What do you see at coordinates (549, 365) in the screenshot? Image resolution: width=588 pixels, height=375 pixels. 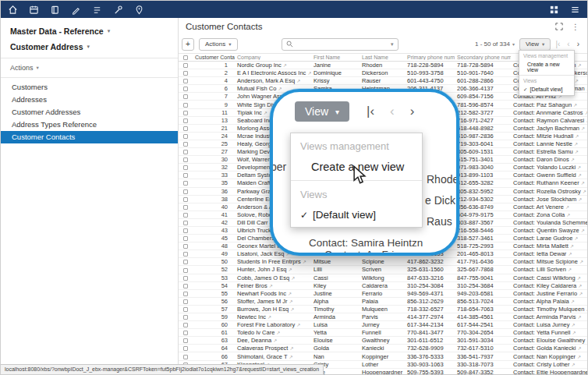 I see `cell-contact: Contact: Cristy Lother↗` at bounding box center [549, 365].